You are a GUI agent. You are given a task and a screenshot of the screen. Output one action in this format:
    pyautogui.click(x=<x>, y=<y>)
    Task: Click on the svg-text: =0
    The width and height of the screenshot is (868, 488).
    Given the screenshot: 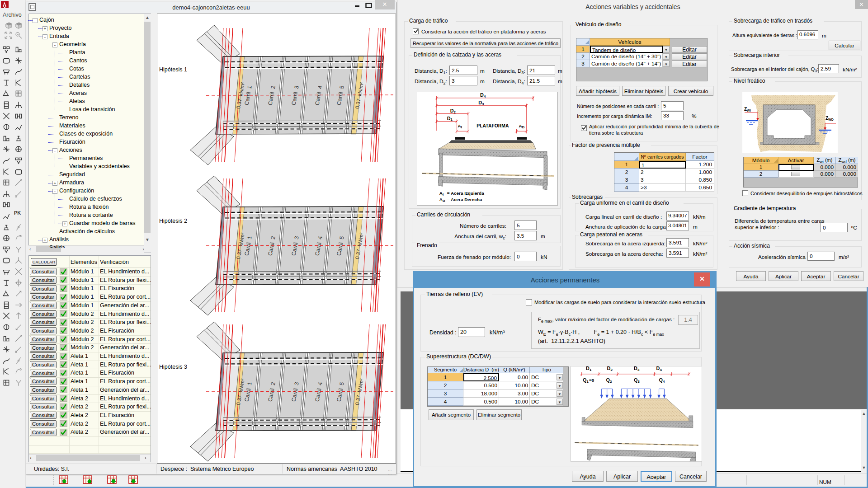 What is the action you would take?
    pyautogui.click(x=592, y=380)
    